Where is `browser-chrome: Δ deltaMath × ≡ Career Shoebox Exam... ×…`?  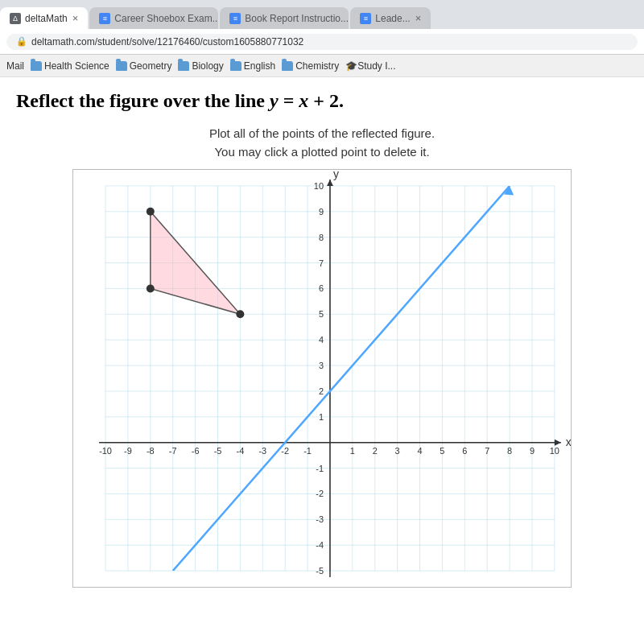 browser-chrome: Δ deltaMath × ≡ Career Shoebox Exam... ×… is located at coordinates (322, 39).